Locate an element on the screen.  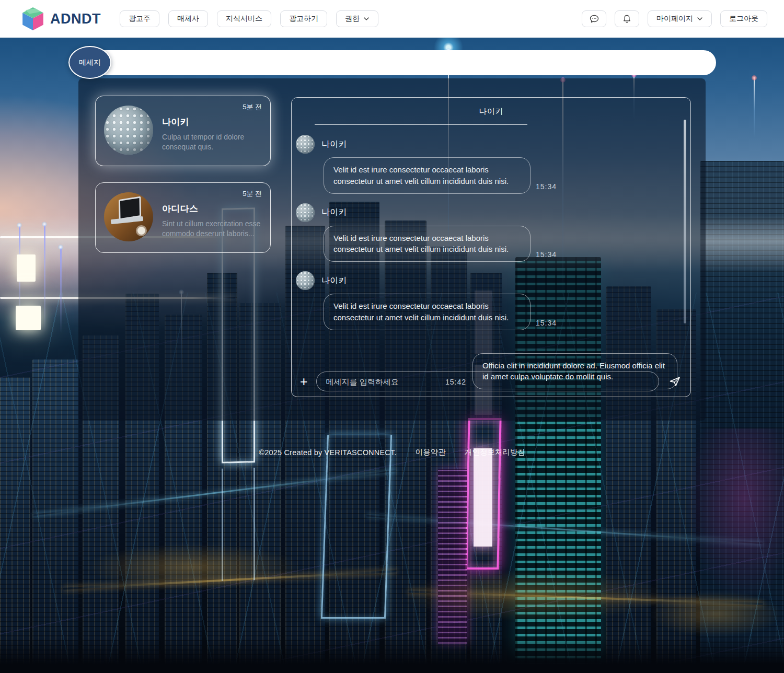
attach-plus-button: + is located at coordinates (304, 381).